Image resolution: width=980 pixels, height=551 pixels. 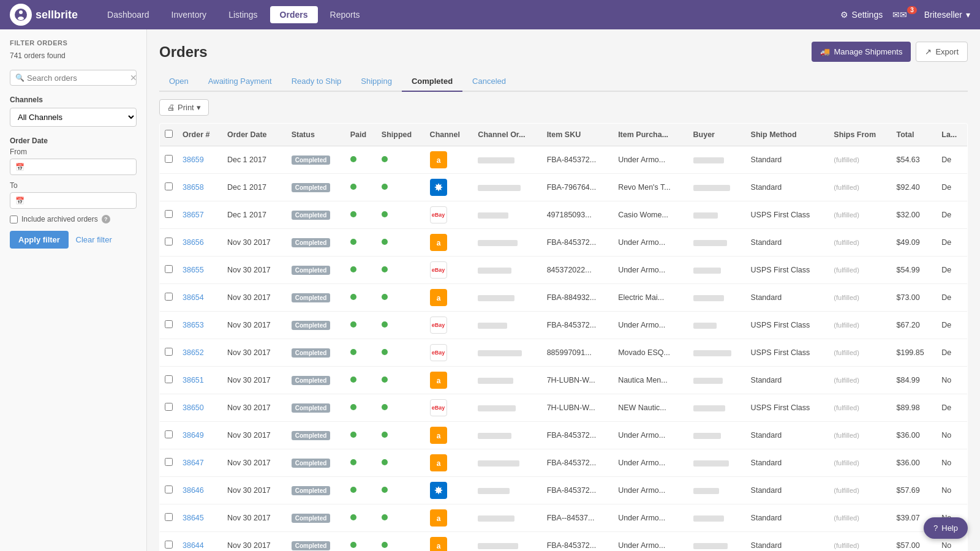 What do you see at coordinates (78, 78) in the screenshot?
I see `search-input` at bounding box center [78, 78].